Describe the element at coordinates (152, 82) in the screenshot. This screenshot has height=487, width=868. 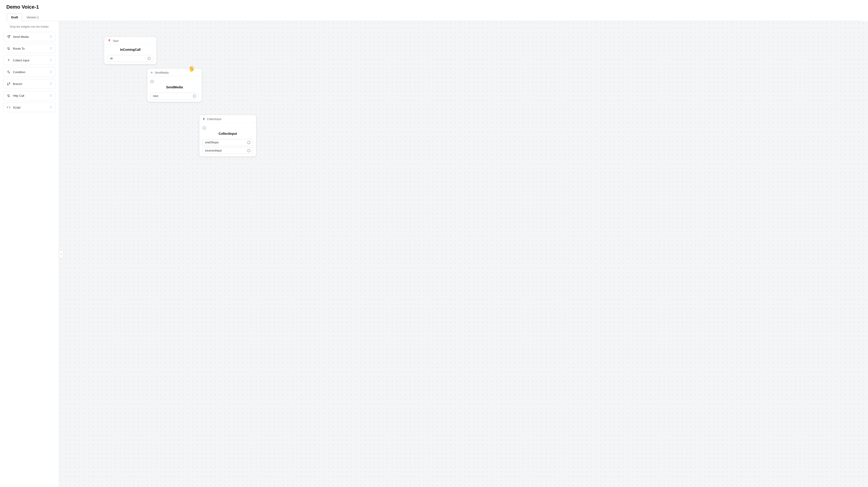
I see `sendmedia-input-circle` at that location.